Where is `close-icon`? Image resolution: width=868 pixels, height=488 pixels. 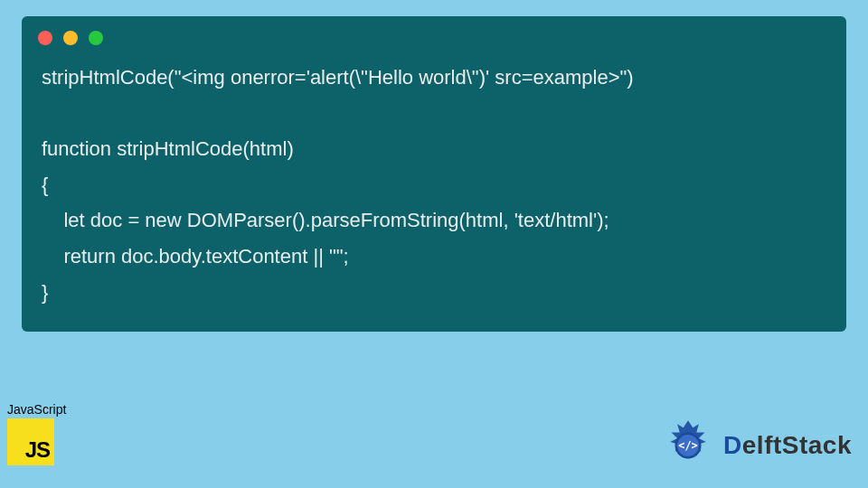 close-icon is located at coordinates (45, 38).